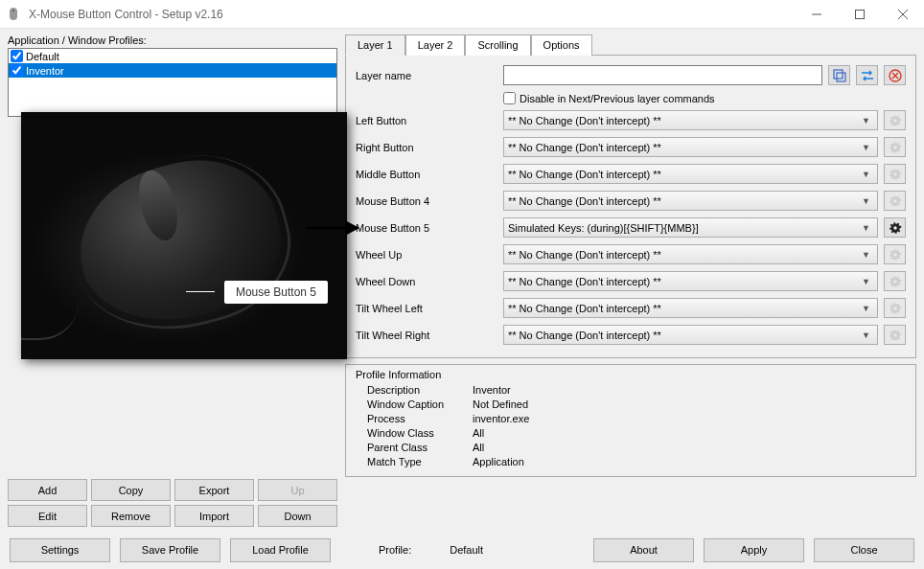  What do you see at coordinates (173, 82) in the screenshot?
I see `profile-list: DefaultInventor` at bounding box center [173, 82].